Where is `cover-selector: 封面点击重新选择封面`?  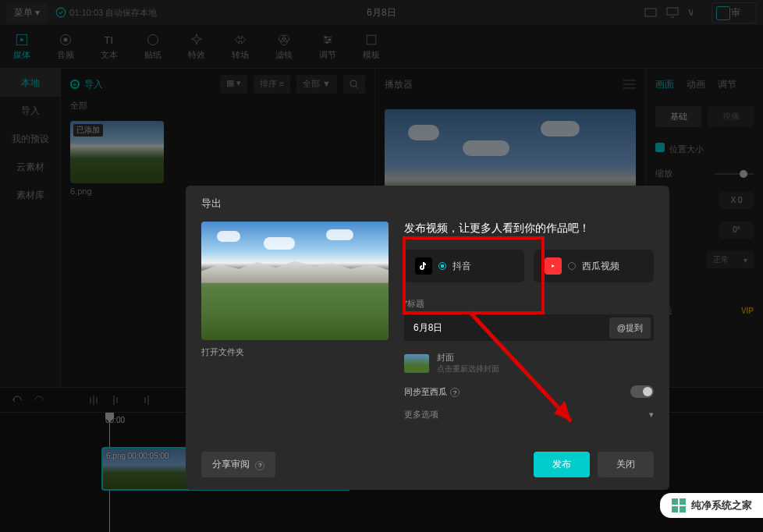 cover-selector: 封面点击重新选择封面 is located at coordinates (529, 364).